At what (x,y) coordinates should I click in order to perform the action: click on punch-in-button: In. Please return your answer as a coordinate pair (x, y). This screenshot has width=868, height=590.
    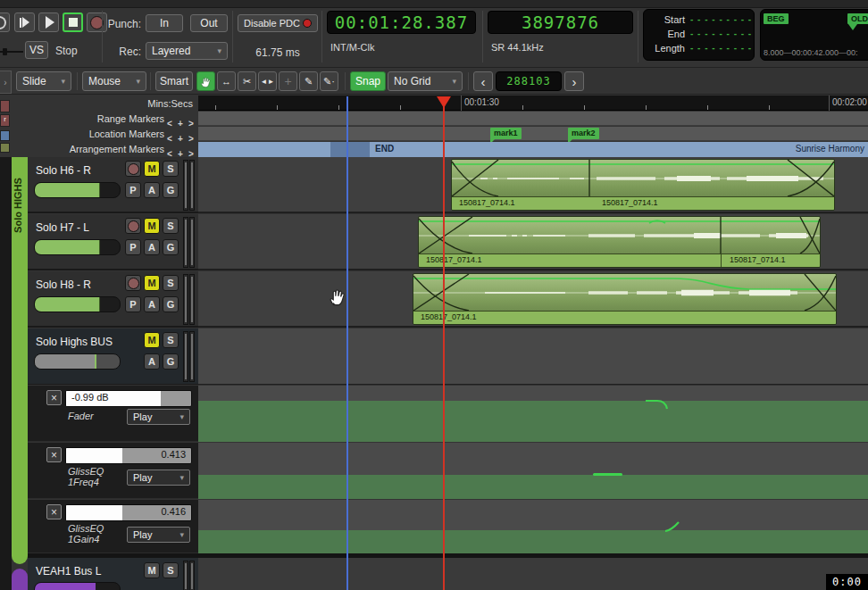
    Looking at the image, I should click on (164, 23).